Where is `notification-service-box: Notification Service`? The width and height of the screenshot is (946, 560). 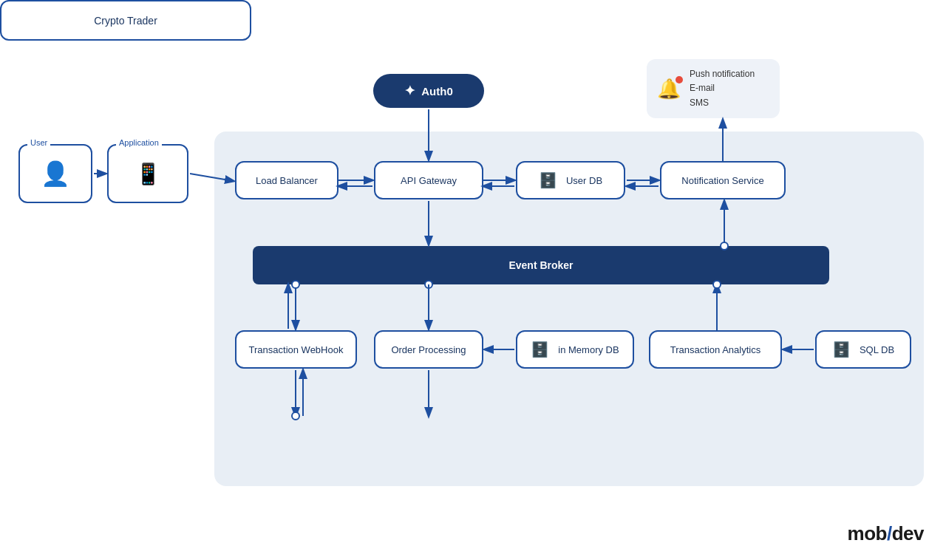
notification-service-box: Notification Service is located at coordinates (723, 180).